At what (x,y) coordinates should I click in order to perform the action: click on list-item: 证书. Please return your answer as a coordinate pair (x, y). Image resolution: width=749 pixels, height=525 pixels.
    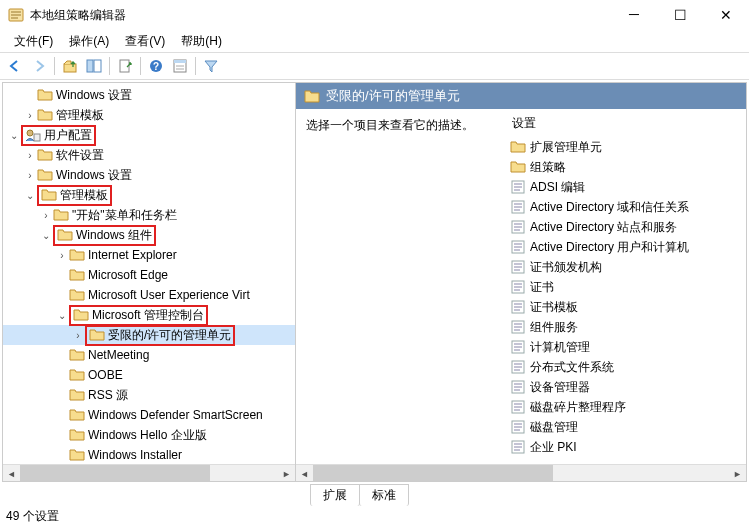
    Looking at the image, I should click on (626, 287).